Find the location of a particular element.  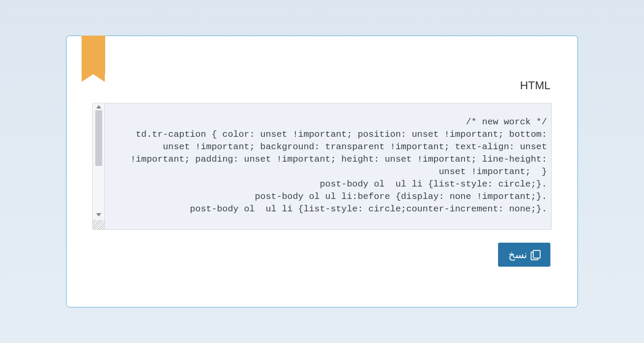

scroll-down-icon is located at coordinates (99, 215).